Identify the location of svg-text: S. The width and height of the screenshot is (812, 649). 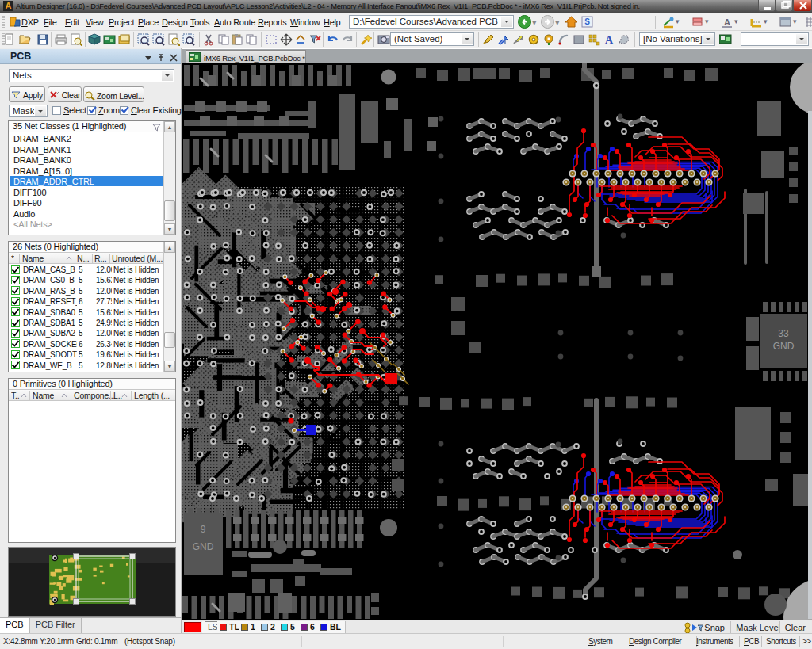
(587, 22).